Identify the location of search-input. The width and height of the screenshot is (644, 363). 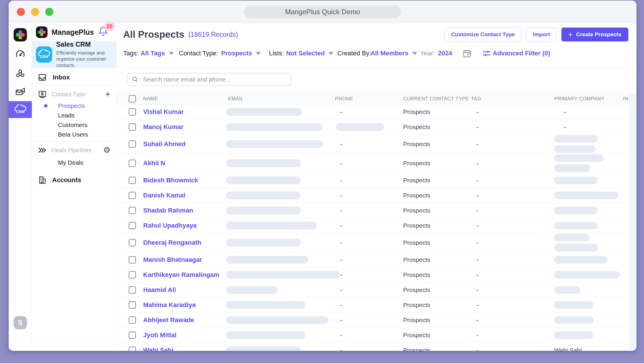
(209, 79).